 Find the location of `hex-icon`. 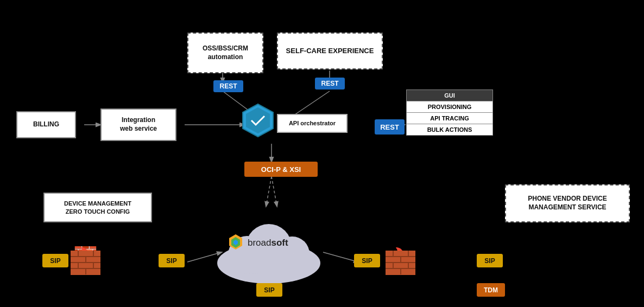

hex-icon is located at coordinates (258, 120).